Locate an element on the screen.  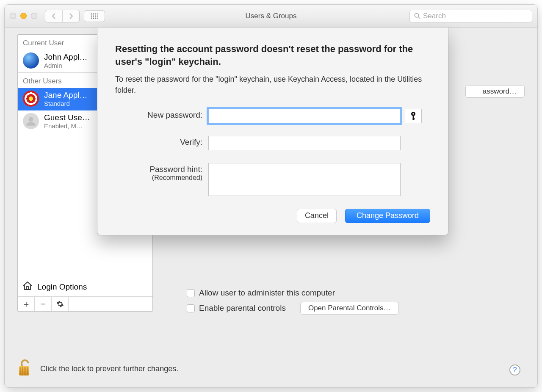
verify-label: Verify: is located at coordinates (162, 141).